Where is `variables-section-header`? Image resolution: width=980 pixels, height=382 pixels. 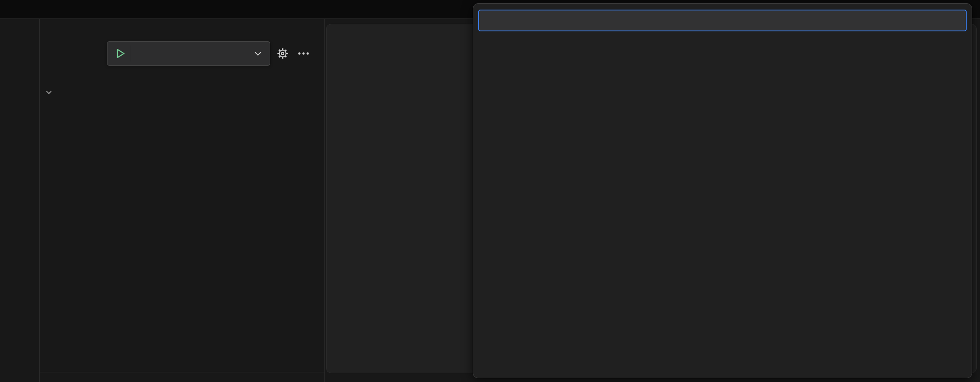 variables-section-header is located at coordinates (182, 92).